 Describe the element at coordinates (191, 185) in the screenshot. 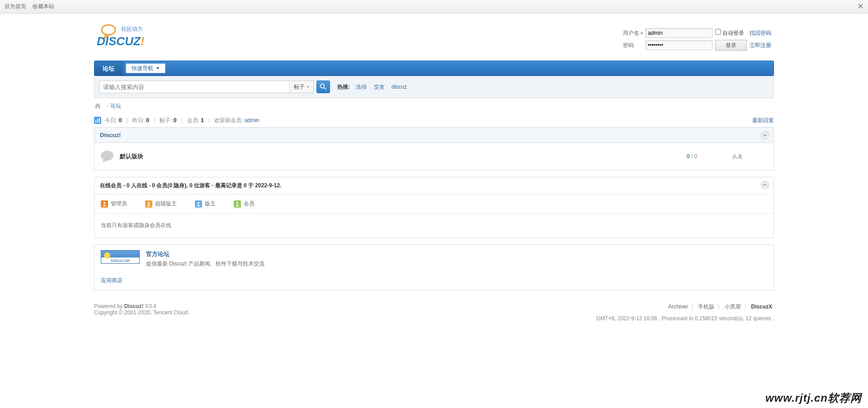

I see `online-summary: 在线会员 - 0 人在线 - 0 会员(0 隐身), 0 位游客 - 最高记录是…` at that location.